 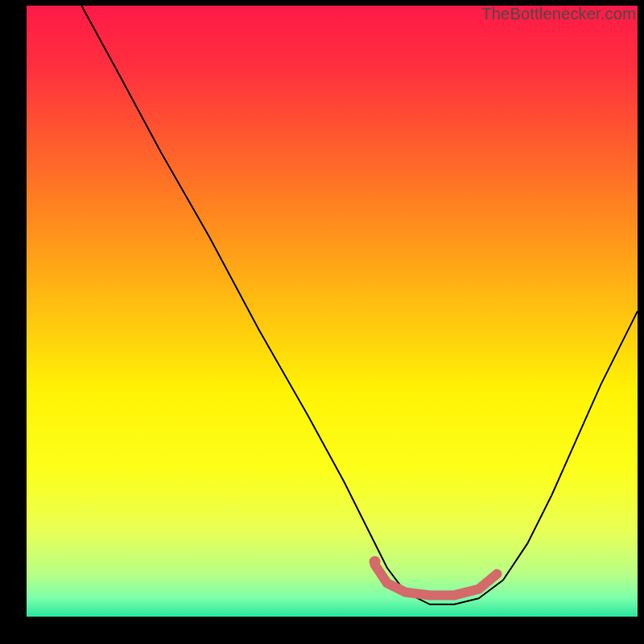 What do you see at coordinates (375, 562) in the screenshot?
I see `marker-dot` at bounding box center [375, 562].